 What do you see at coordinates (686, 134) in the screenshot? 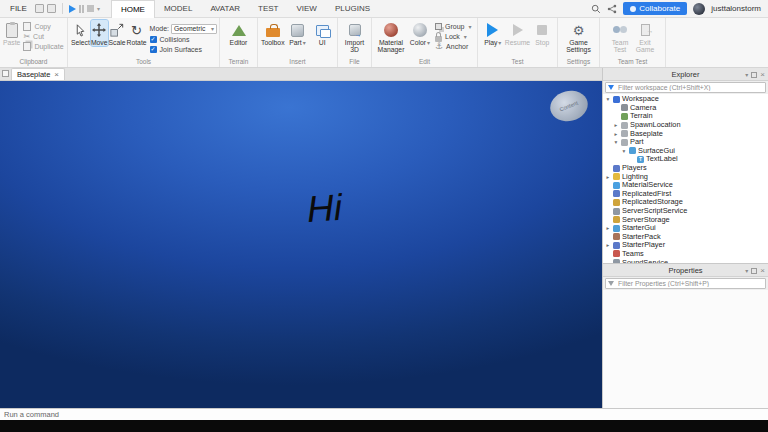
I see `tree-item-baseplate: ▸Baseplate` at bounding box center [686, 134].